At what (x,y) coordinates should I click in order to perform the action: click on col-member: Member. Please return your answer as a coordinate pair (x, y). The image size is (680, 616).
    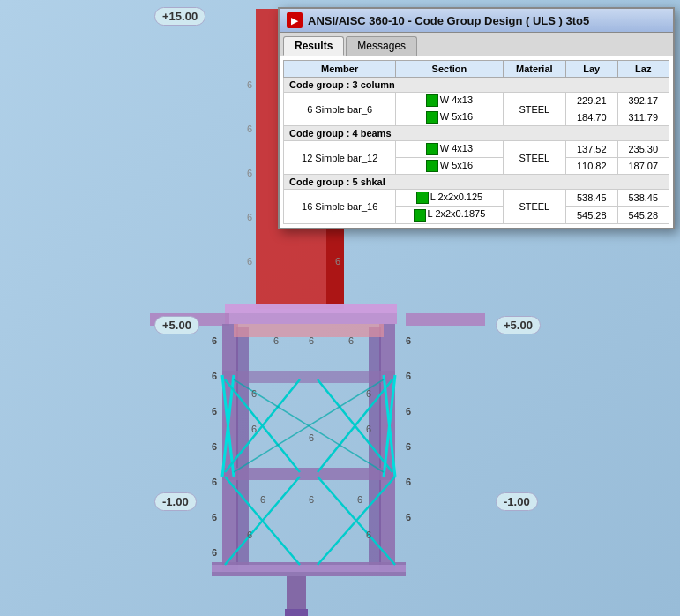
    Looking at the image, I should click on (340, 69).